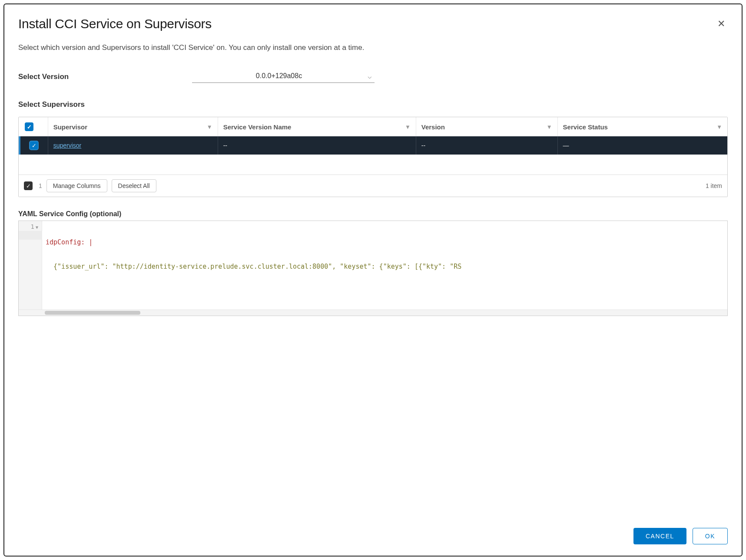 This screenshot has width=746, height=560. Describe the element at coordinates (93, 313) in the screenshot. I see `scrollbar-thumb` at that location.